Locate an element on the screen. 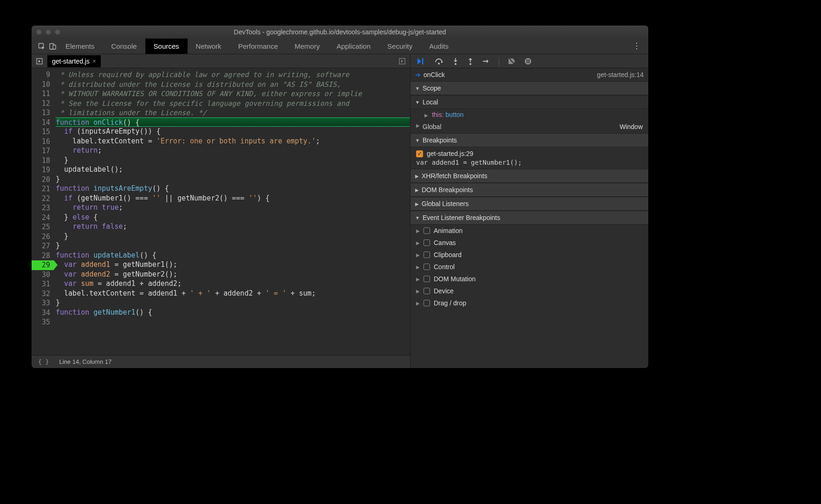 Image resolution: width=821 pixels, height=504 pixels. breakpoint-item: ✓get-started.js:29 var addend1 = getNumb… is located at coordinates (529, 158).